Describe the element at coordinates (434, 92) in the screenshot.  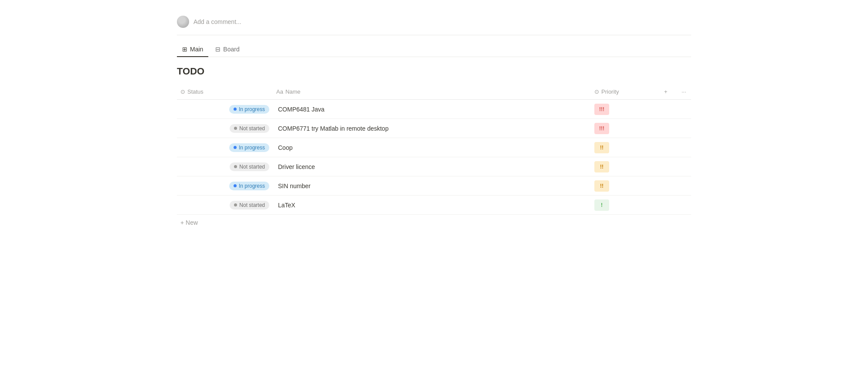
I see `table-header: ⊙ Status Aa Name ⊙ Priority + ···` at that location.